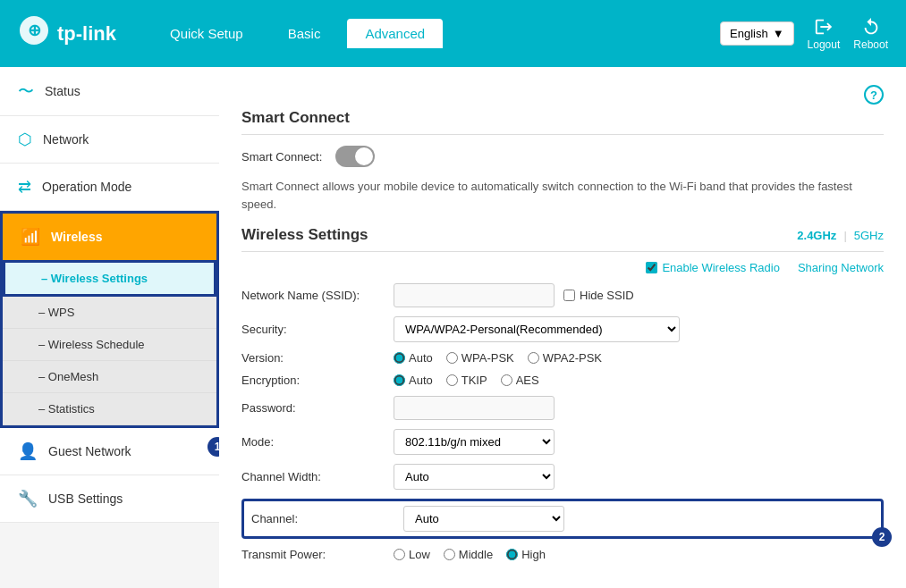 This screenshot has width=906, height=588. Describe the element at coordinates (804, 34) in the screenshot. I see `header-right: English ▼ Logout Reboot` at that location.